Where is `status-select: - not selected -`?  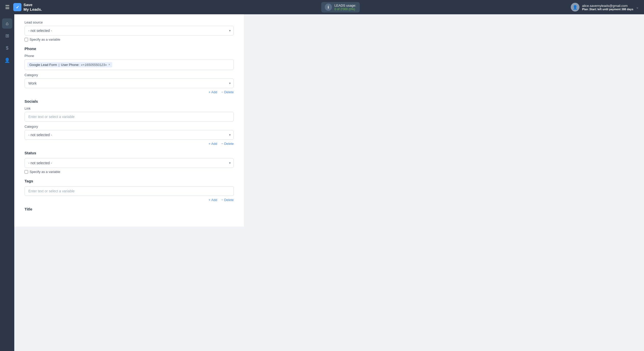
status-select: - not selected - is located at coordinates (129, 163).